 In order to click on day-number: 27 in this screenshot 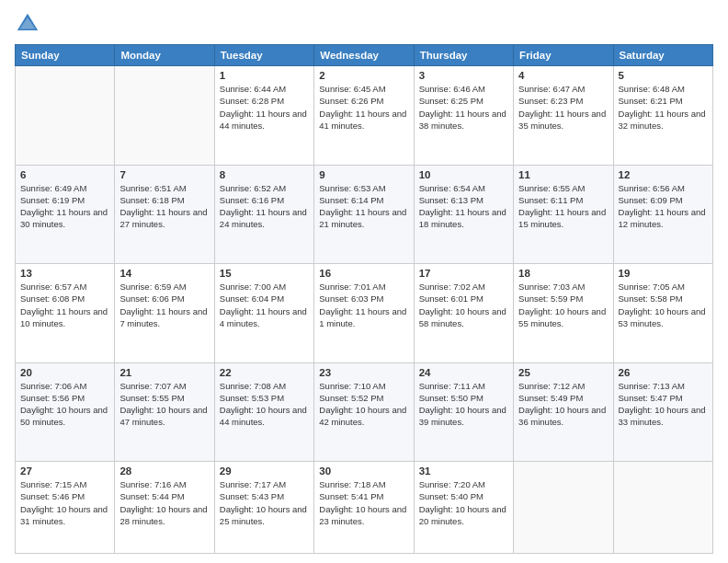, I will do `click(64, 471)`.